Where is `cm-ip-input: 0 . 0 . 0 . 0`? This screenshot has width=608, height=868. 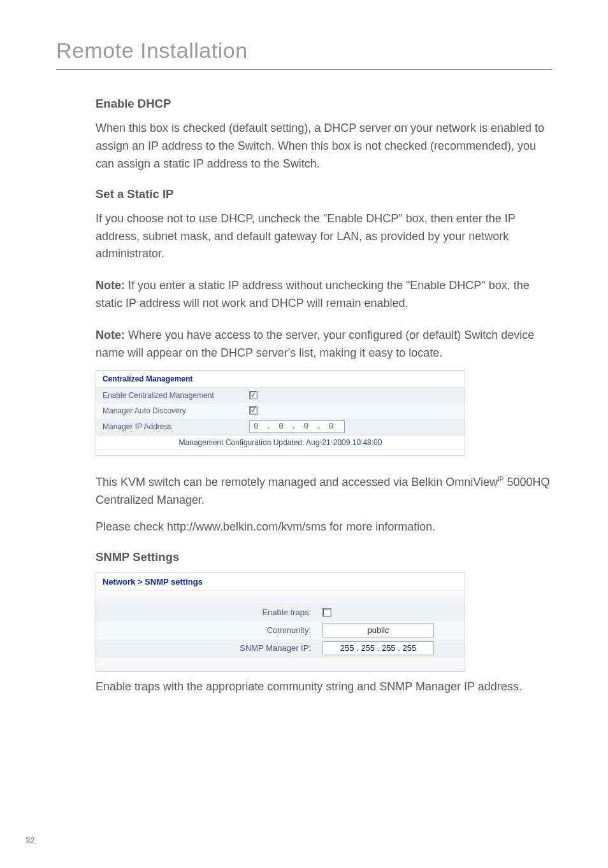 cm-ip-input: 0 . 0 . 0 . 0 is located at coordinates (297, 427).